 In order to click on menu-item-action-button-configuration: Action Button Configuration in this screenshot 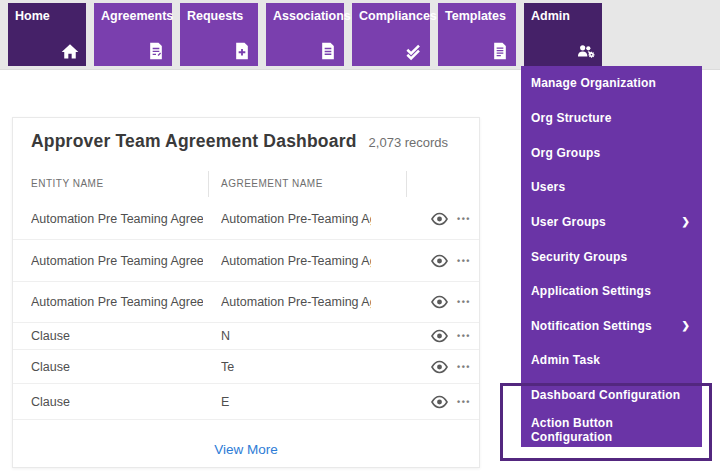, I will do `click(612, 430)`.